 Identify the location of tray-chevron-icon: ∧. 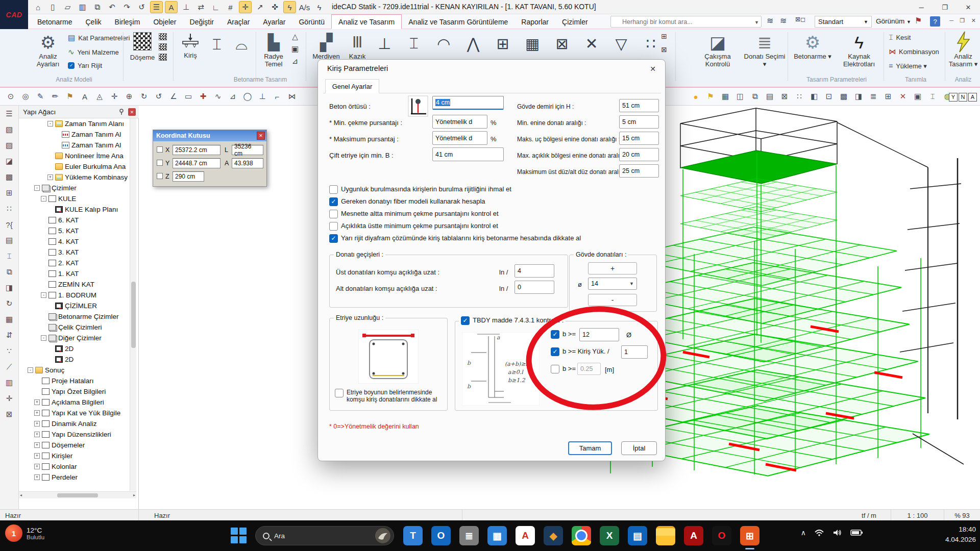
(803, 533).